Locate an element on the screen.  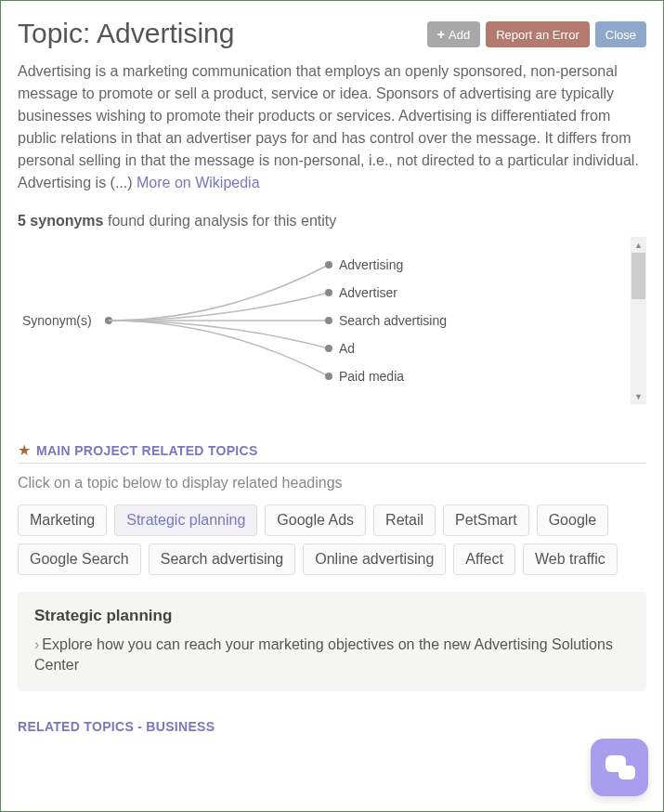
topic-chip: PetSmart is located at coordinates (487, 520).